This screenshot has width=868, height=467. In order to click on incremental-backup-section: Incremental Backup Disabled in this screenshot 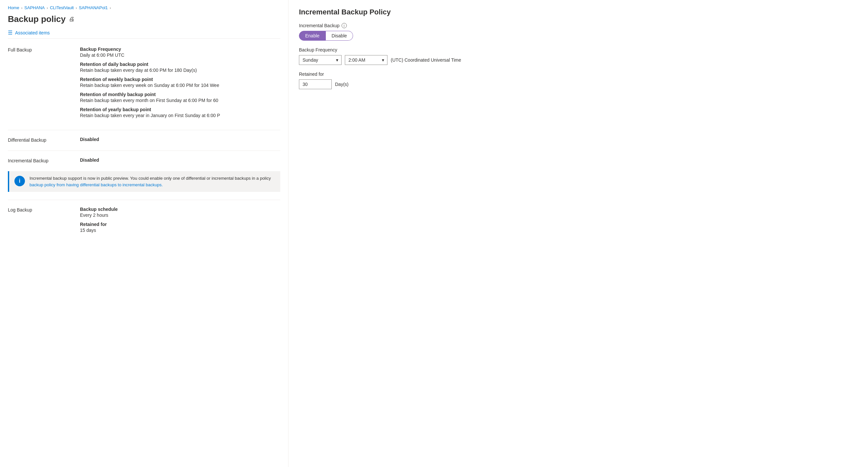, I will do `click(144, 160)`.